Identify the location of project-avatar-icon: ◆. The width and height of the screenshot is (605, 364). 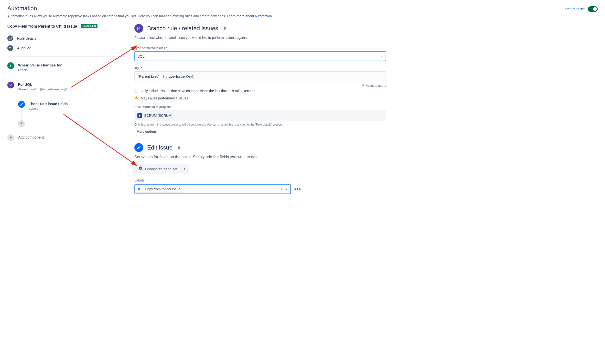
(140, 116).